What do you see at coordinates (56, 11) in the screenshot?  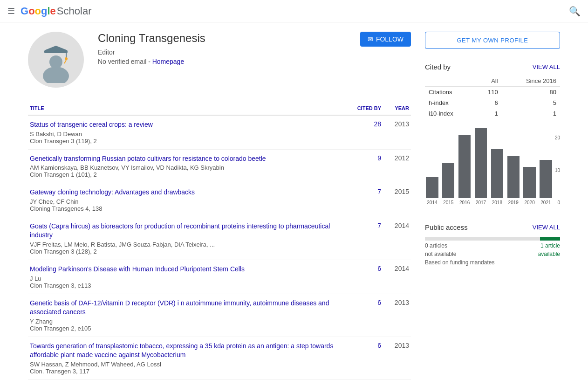 I see `google-scholar-logo: Google Scholar` at bounding box center [56, 11].